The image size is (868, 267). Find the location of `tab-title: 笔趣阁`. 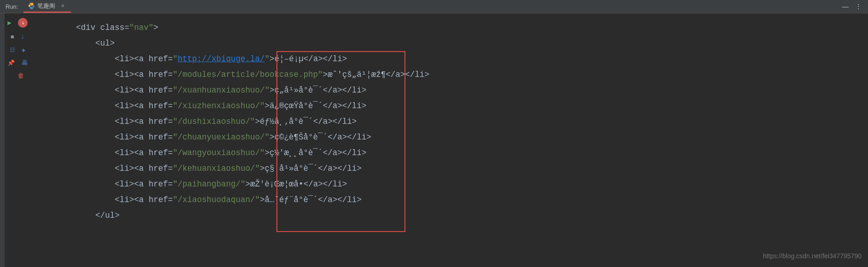

tab-title: 笔趣阁 is located at coordinates (46, 6).